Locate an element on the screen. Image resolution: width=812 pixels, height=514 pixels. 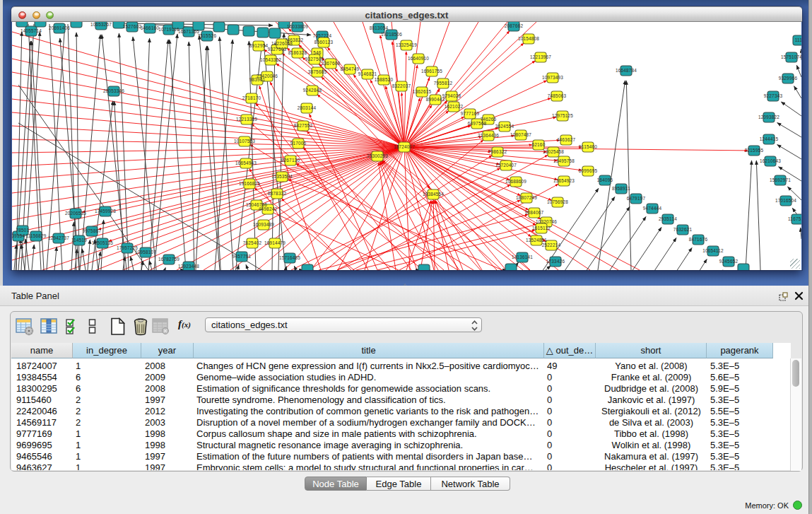
svg-text: 8186328 is located at coordinates (298, 52).